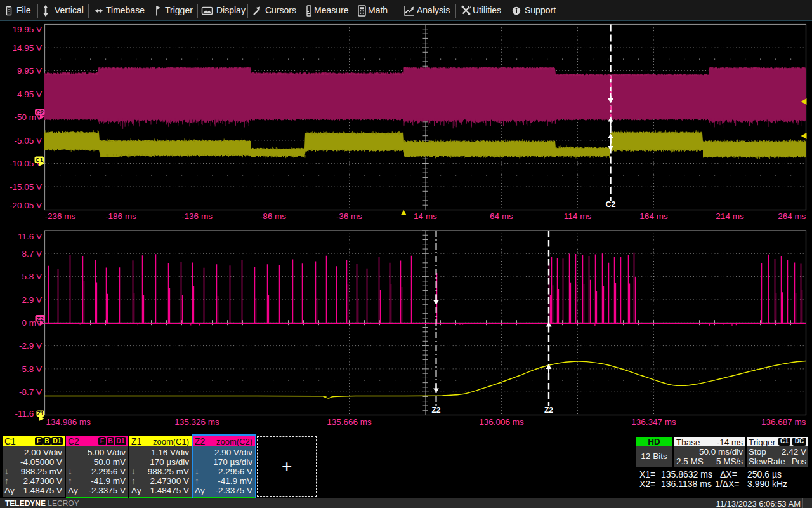 The image size is (812, 508). I want to click on svg-text: 19.95 V, so click(27, 29).